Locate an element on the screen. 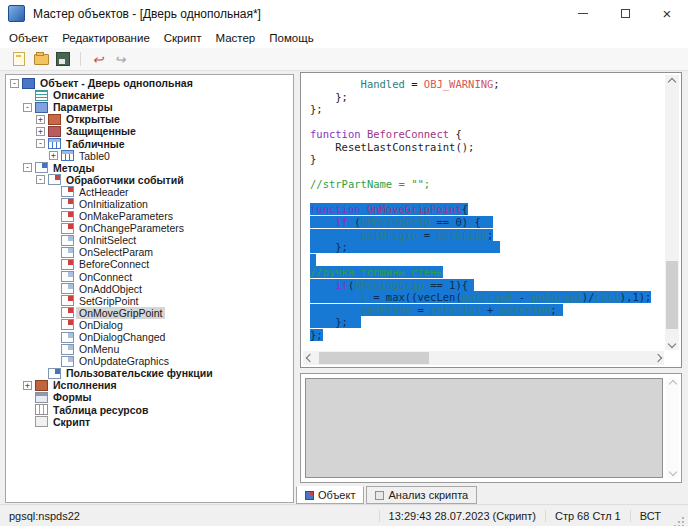 The width and height of the screenshot is (688, 526). tree-item-parameters: Параметры is located at coordinates (150, 107).